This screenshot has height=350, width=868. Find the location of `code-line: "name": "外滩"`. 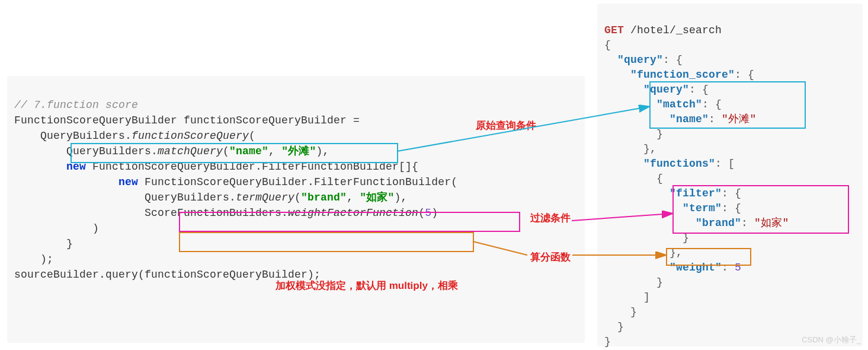

code-line: "name": "外滩" is located at coordinates (680, 119).